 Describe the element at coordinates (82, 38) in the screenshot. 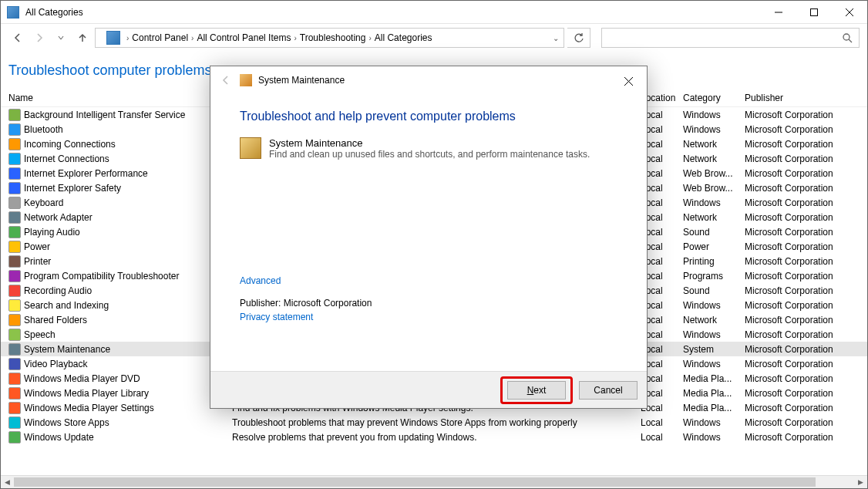

I see `up-button` at that location.